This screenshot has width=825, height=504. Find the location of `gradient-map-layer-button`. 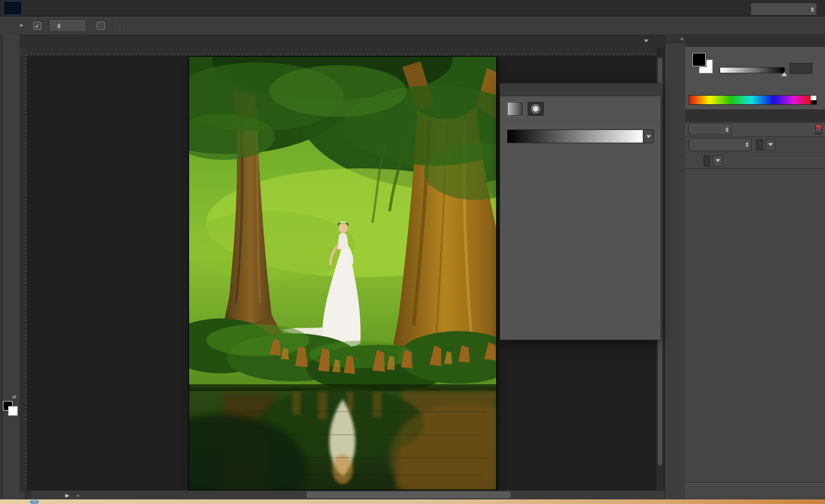

gradient-map-layer-button is located at coordinates (515, 109).